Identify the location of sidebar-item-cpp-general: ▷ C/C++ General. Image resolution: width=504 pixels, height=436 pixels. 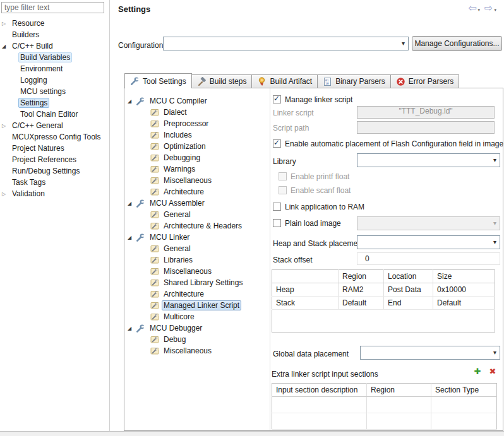
(33, 126).